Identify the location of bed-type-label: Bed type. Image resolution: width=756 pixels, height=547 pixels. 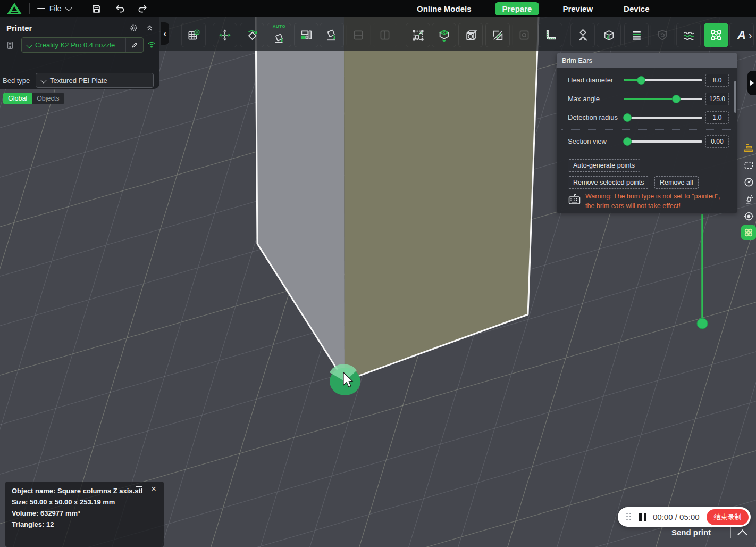
(16, 81).